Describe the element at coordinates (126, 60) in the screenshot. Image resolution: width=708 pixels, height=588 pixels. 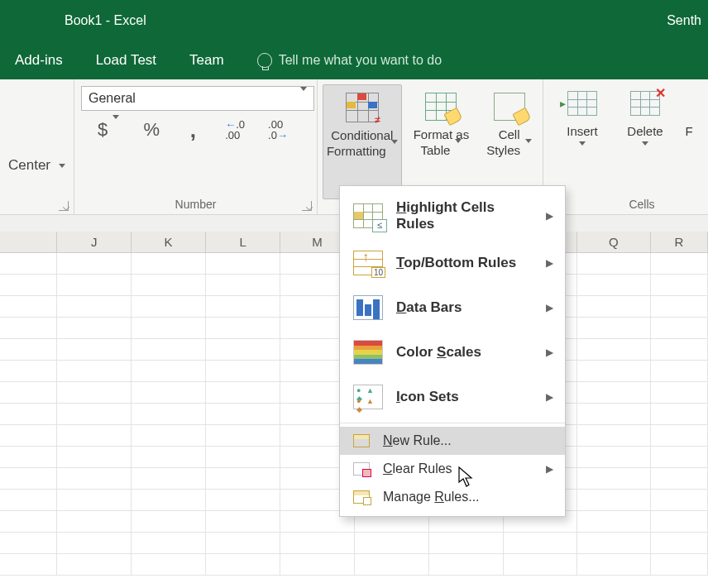
I see `tab-loadtest: Load Test` at that location.